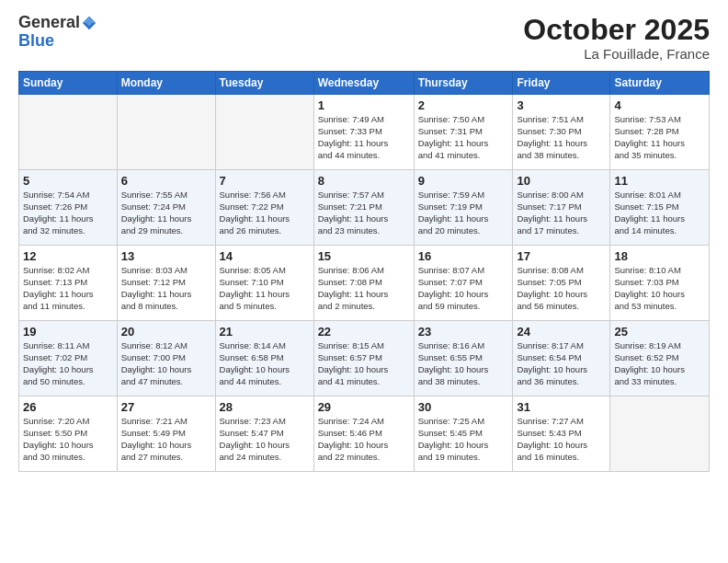 This screenshot has width=728, height=563. I want to click on day-number: 25, so click(660, 331).